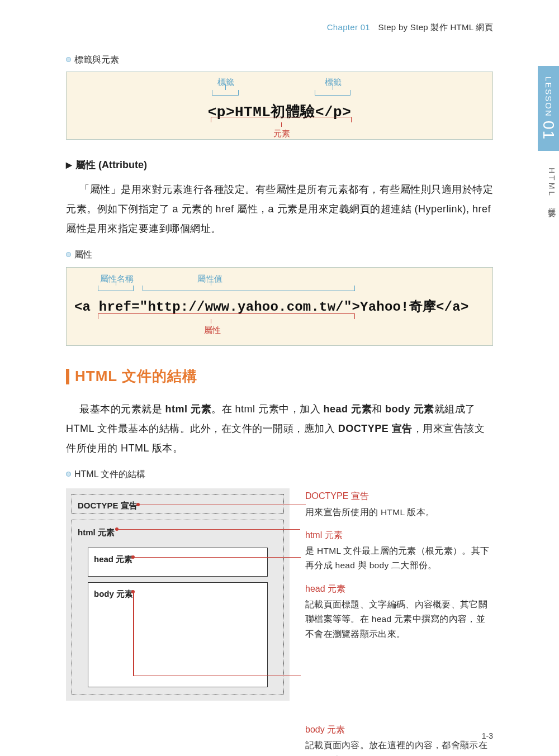  What do you see at coordinates (548, 108) in the screenshot?
I see `lesson-tab: LESSON 01` at bounding box center [548, 108].